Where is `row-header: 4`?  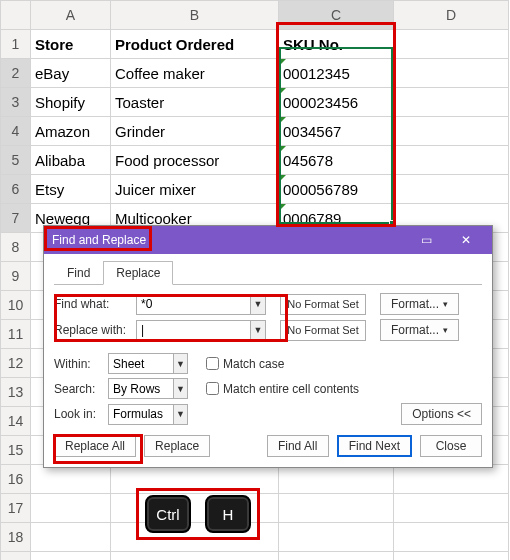
row-header: 4 is located at coordinates (16, 132).